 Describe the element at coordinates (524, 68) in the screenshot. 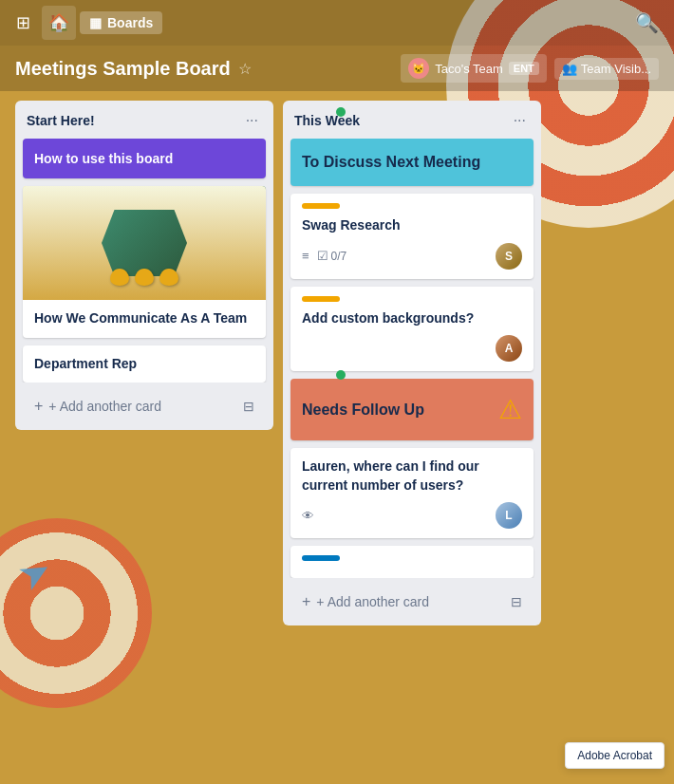

I see `ent-badge: ENT` at that location.